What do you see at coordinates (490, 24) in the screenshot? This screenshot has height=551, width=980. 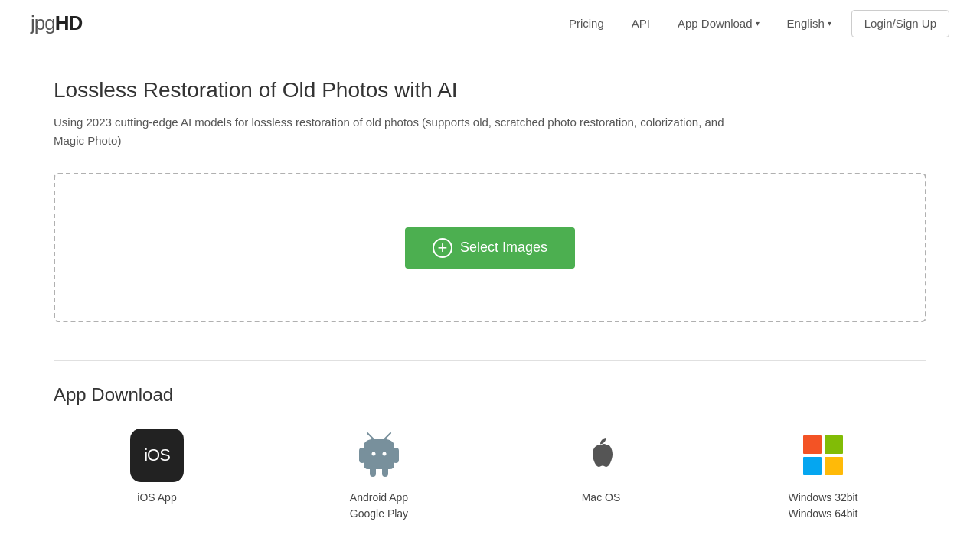 I see `navbar: jpgHD Pricing API App Download ▾ English…` at bounding box center [490, 24].